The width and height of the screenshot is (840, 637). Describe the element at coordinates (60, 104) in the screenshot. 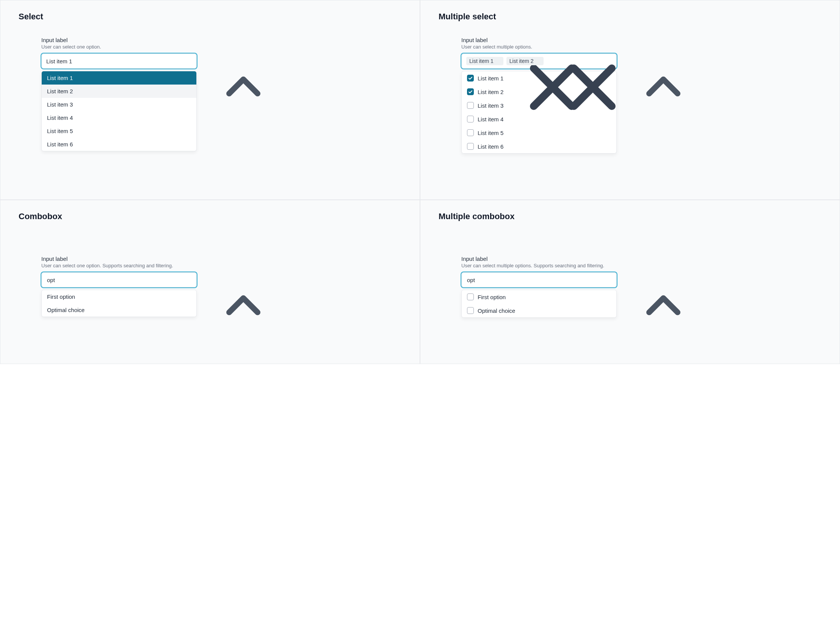

I see `option-label: List item 3` at that location.